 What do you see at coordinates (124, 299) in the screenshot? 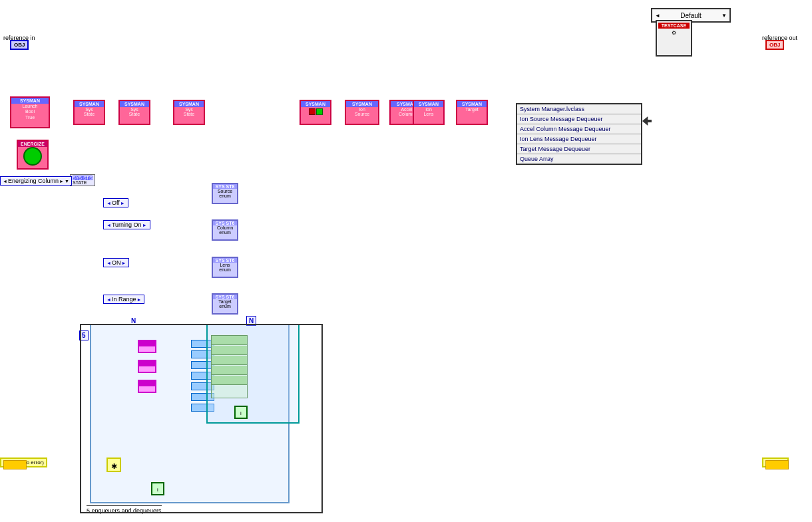
I see `in-range-case-selector: ◄ In Range ►` at bounding box center [124, 299].